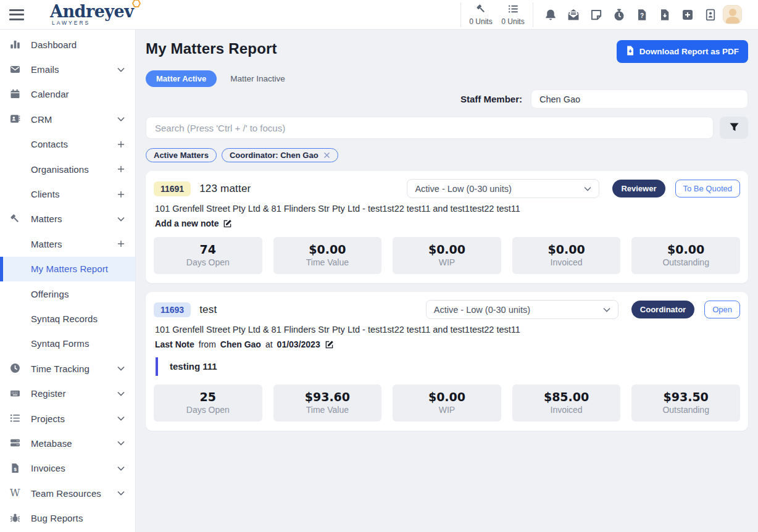  Describe the element at coordinates (639, 99) in the screenshot. I see `staff-member-input` at that location.